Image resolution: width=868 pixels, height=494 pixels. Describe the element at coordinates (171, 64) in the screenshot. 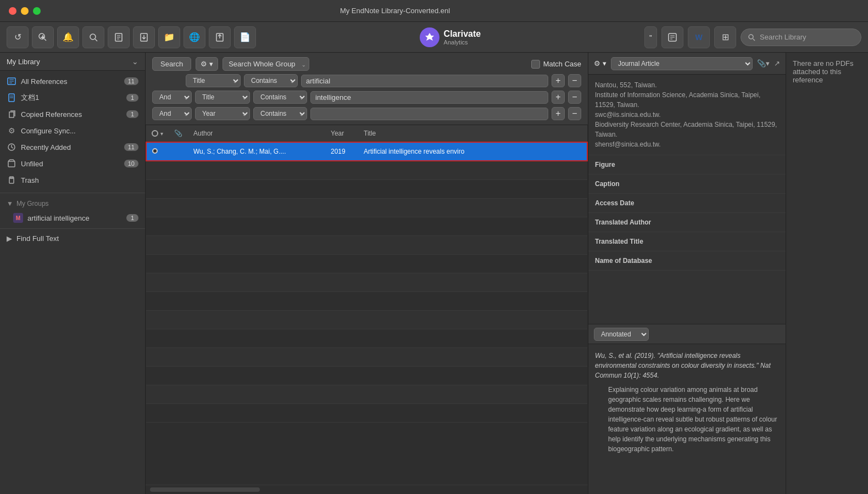

I see `search-button: Search` at that location.